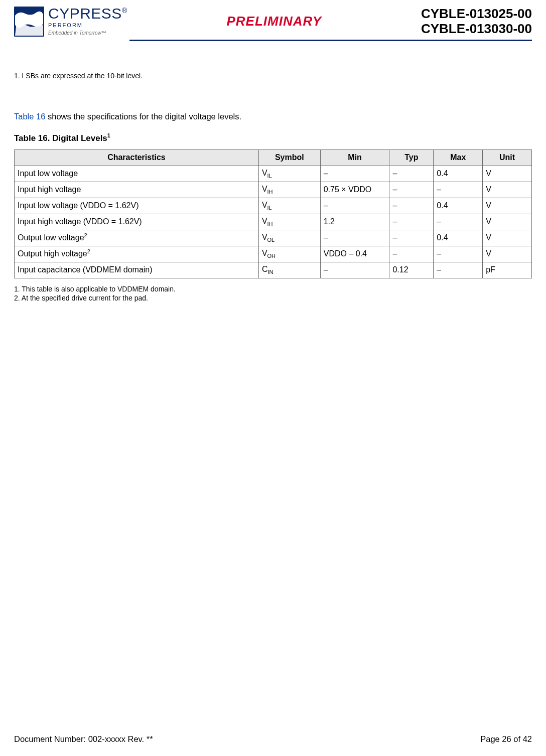 The image size is (546, 756). What do you see at coordinates (477, 29) in the screenshot?
I see `part-number-2: CYBLE-013030-00` at bounding box center [477, 29].